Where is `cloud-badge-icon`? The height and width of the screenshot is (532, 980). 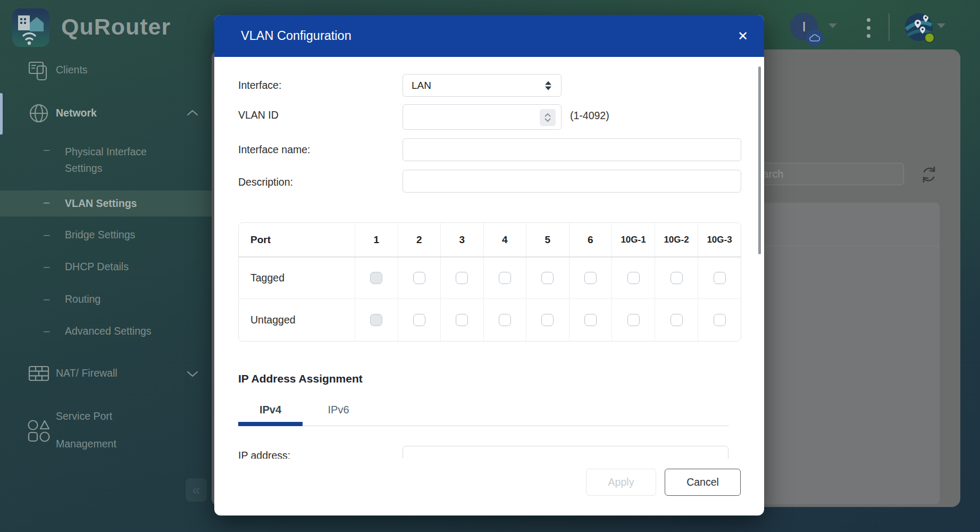
cloud-badge-icon is located at coordinates (815, 38).